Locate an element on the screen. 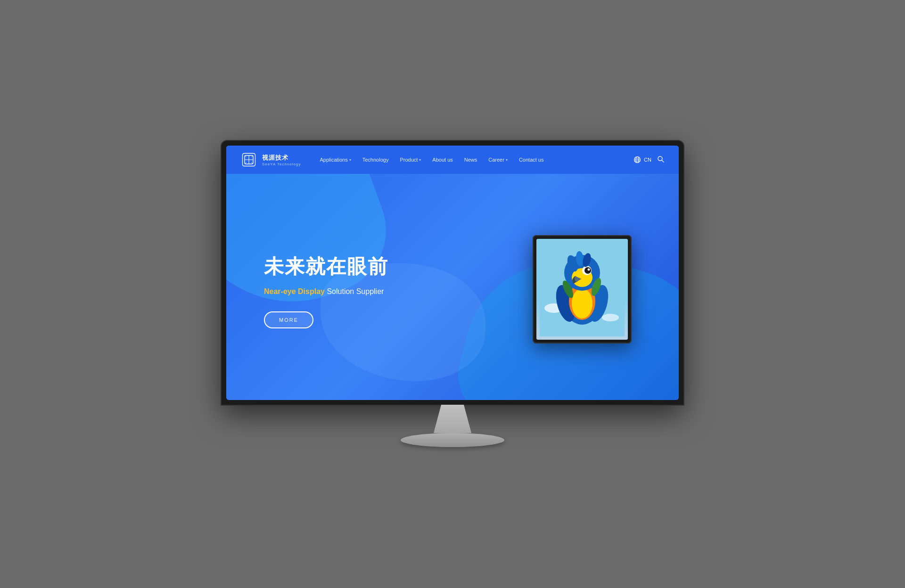 Image resolution: width=905 pixels, height=588 pixels. globe-icon is located at coordinates (637, 160).